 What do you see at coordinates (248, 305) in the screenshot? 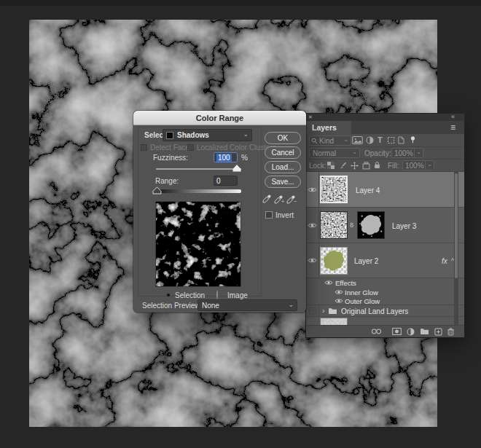
I see `selection-preview-dropdown: None ⌄` at bounding box center [248, 305].